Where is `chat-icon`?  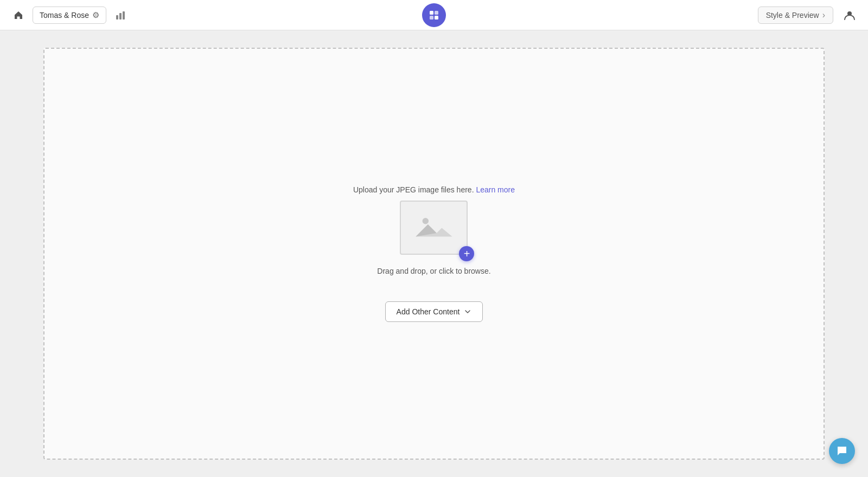
chat-icon is located at coordinates (842, 451).